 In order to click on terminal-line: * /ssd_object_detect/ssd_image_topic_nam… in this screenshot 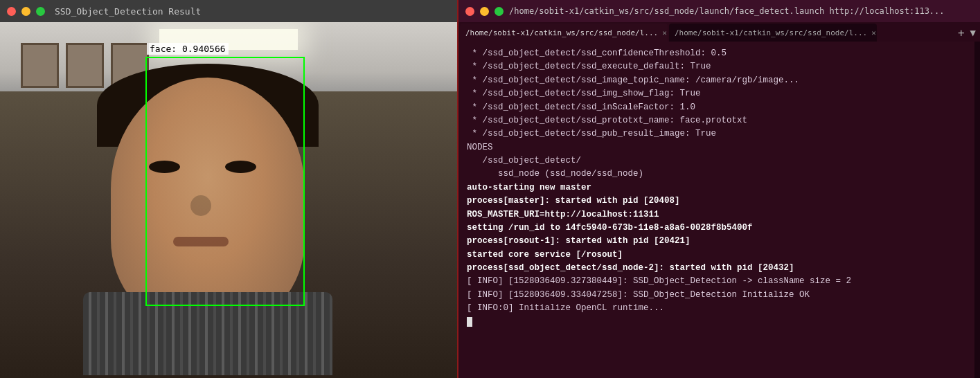, I will do `click(716, 80)`.